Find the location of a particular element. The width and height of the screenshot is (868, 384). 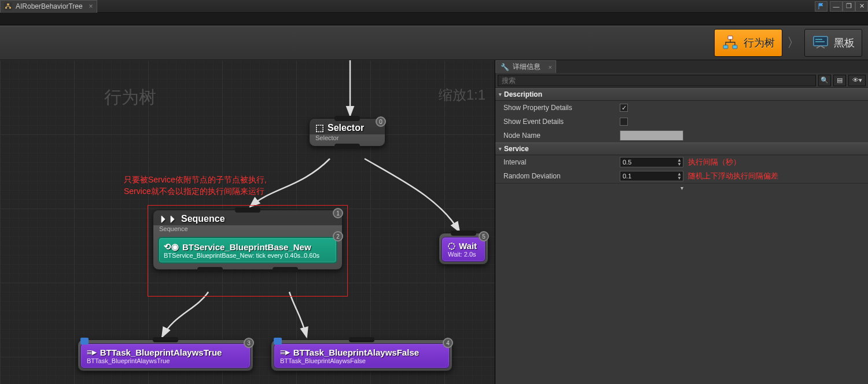

blackboard-mode-icon is located at coordinates (821, 43).